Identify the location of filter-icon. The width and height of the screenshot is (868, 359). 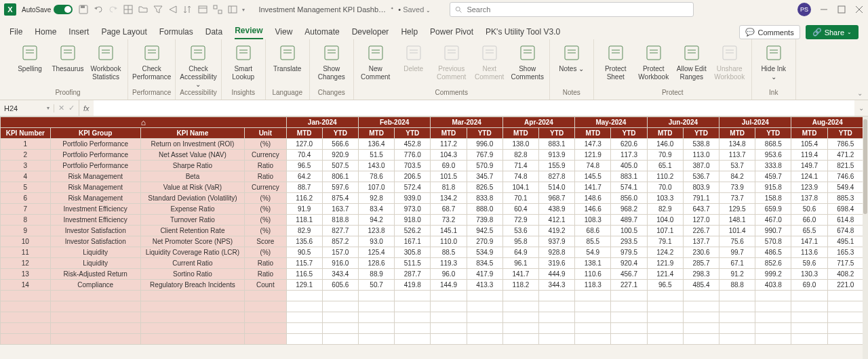
(158, 9).